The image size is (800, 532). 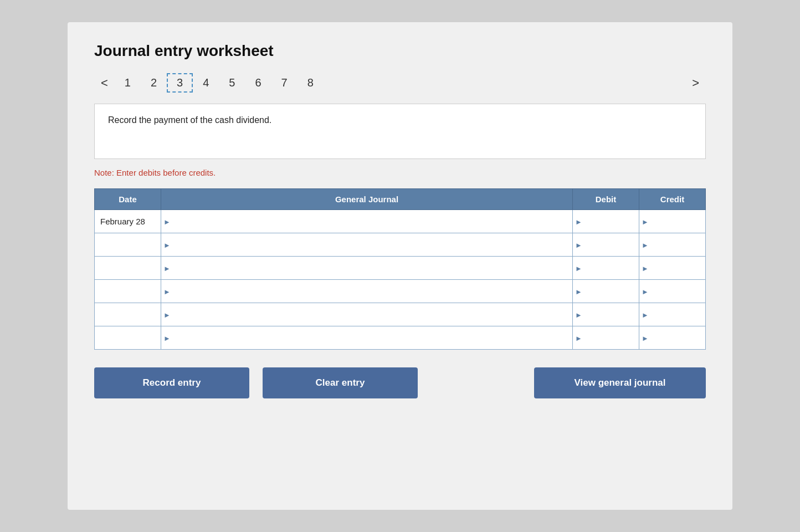 I want to click on note-text: Note: Enter debits before credits., so click(x=400, y=173).